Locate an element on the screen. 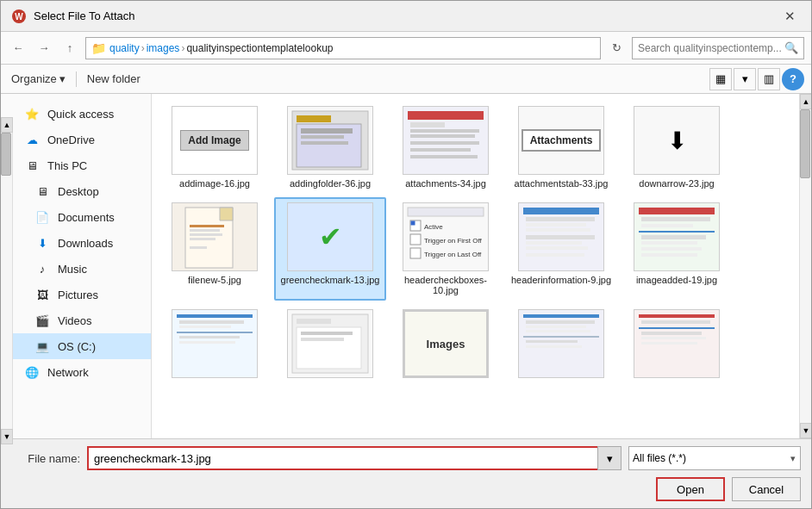 This screenshot has width=812, height=509. toolbar: Organize ▾ New folder ▦ ▾ ▥ ? is located at coordinates (406, 79).